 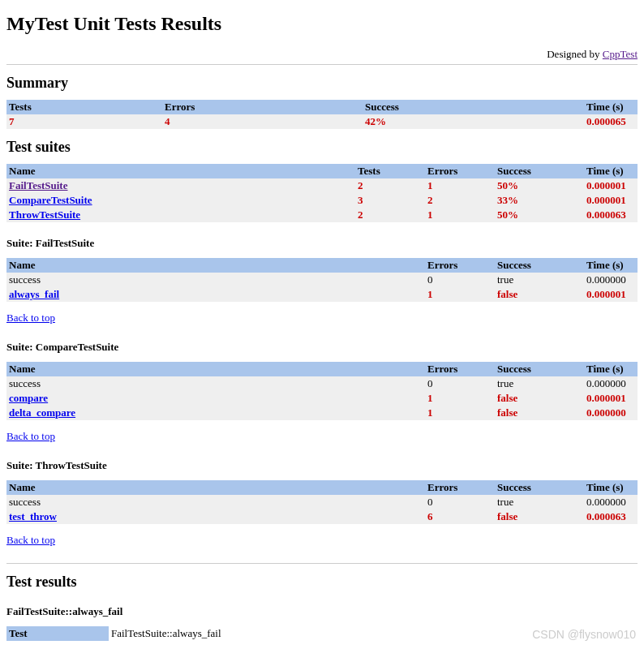 What do you see at coordinates (216, 294) in the screenshot?
I see `test-name: always_fail` at bounding box center [216, 294].